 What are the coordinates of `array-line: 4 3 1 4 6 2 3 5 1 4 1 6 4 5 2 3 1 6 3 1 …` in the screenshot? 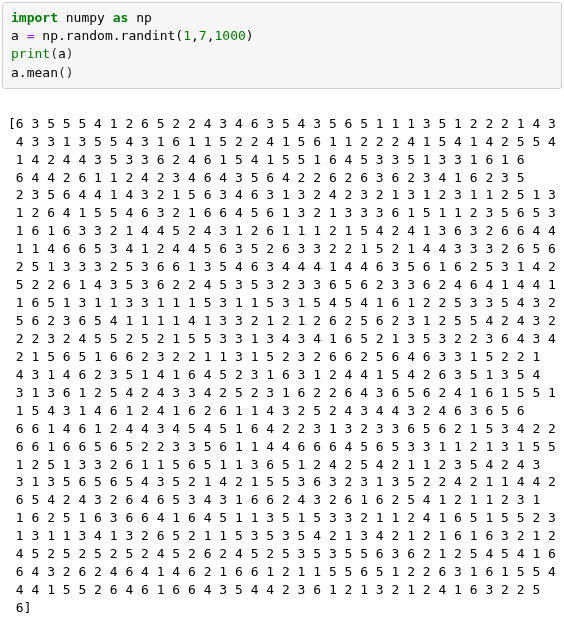 It's located at (274, 374).